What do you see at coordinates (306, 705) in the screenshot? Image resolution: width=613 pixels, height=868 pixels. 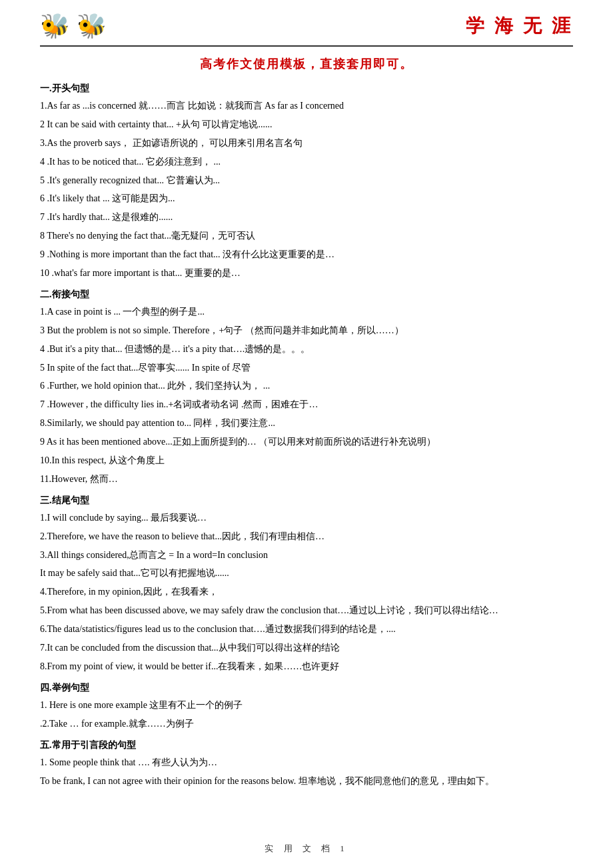 I see `line-4-1: 1. Here is one more example 这里有不止一个的例子` at bounding box center [306, 705].